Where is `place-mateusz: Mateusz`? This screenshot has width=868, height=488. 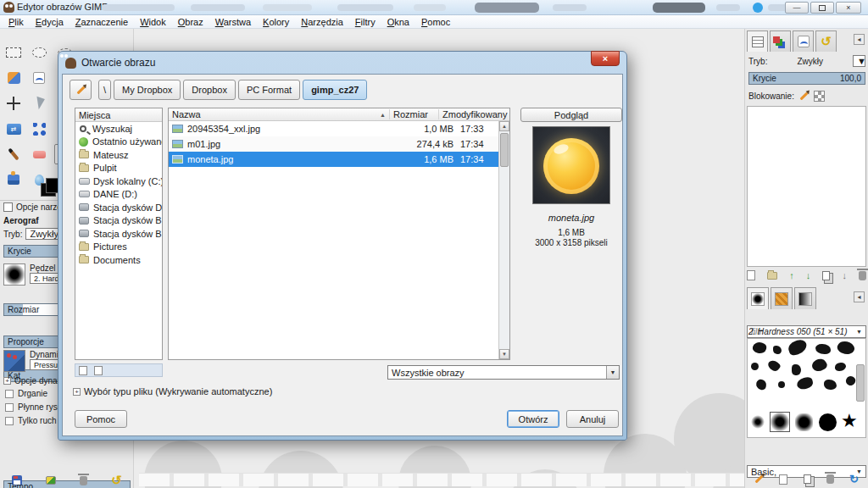
place-mateusz: Mateusz is located at coordinates (119, 155).